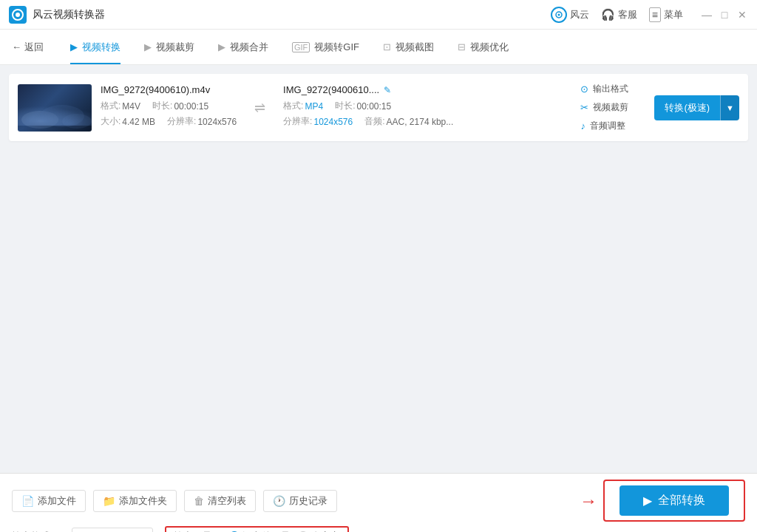 The width and height of the screenshot is (757, 532). Describe the element at coordinates (483, 47) in the screenshot. I see `tab-video-optimize: ⊟ 视频优化` at that location.